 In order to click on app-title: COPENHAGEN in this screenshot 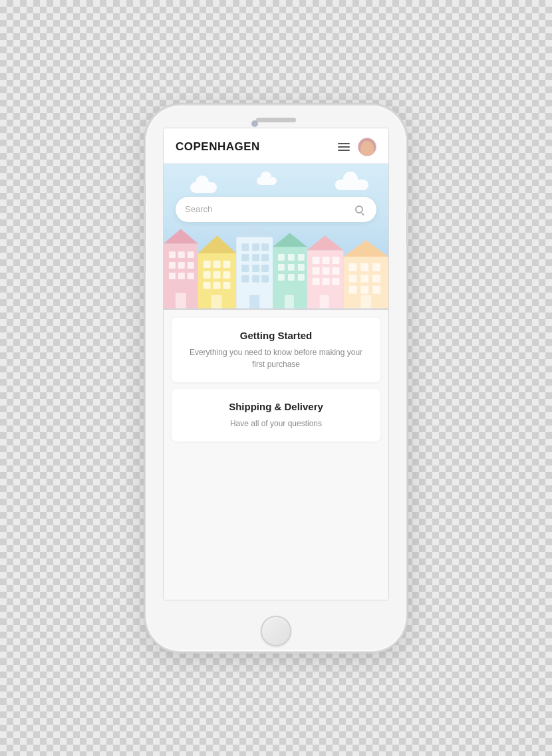, I will do `click(218, 147)`.